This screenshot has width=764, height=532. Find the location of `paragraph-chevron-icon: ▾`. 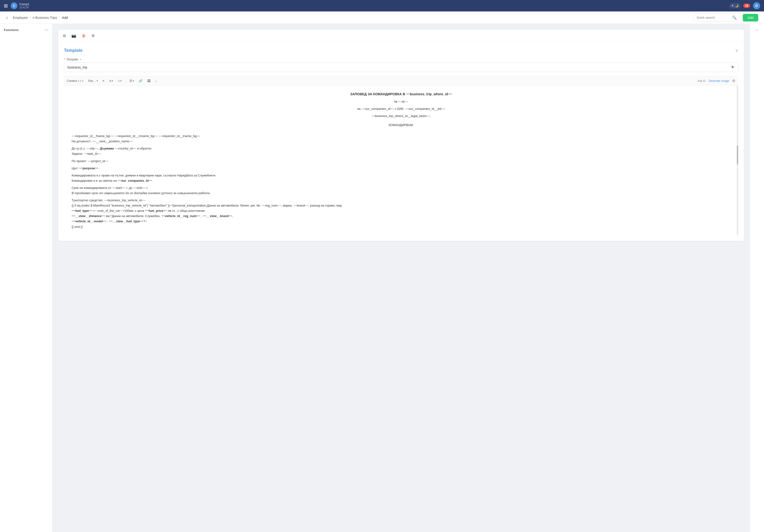

paragraph-chevron-icon: ▾ is located at coordinates (97, 81).